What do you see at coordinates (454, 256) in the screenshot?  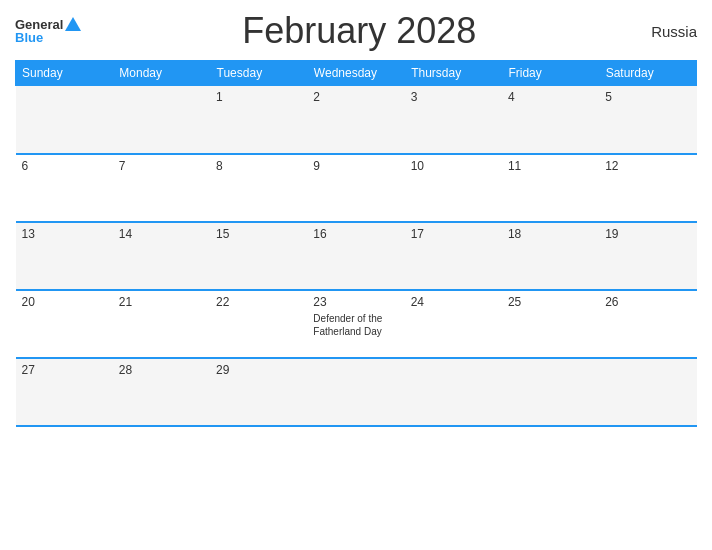 I see `calendar-day-cell: 17` at bounding box center [454, 256].